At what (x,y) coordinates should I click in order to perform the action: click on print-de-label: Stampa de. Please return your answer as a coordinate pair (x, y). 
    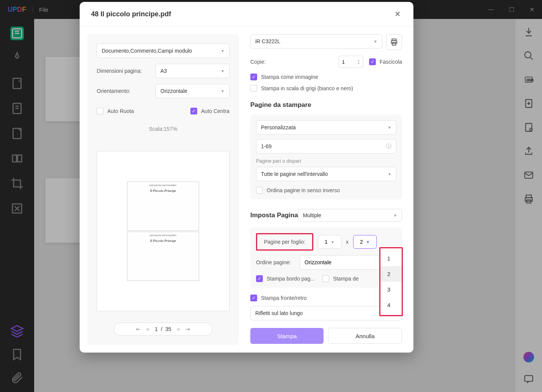
    Looking at the image, I should click on (346, 279).